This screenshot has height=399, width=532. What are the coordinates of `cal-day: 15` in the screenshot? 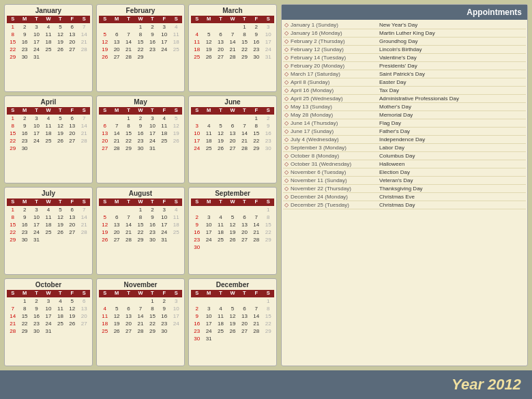 It's located at (153, 316).